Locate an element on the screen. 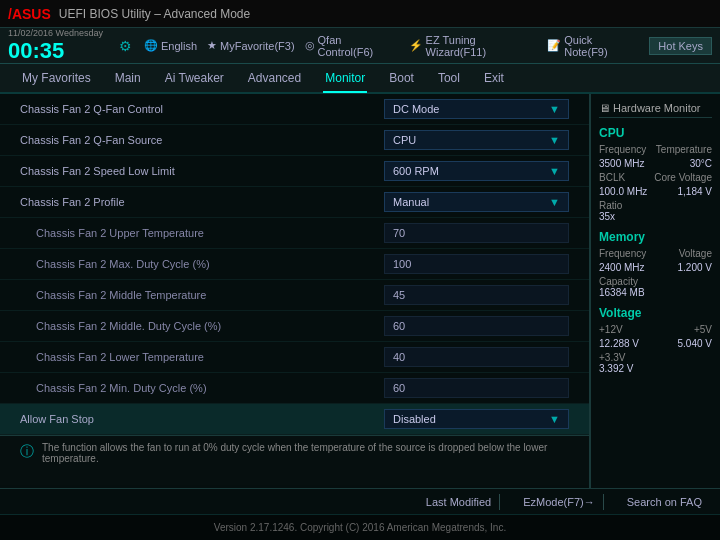  hot-keys-button: Hot Keys is located at coordinates (680, 46).